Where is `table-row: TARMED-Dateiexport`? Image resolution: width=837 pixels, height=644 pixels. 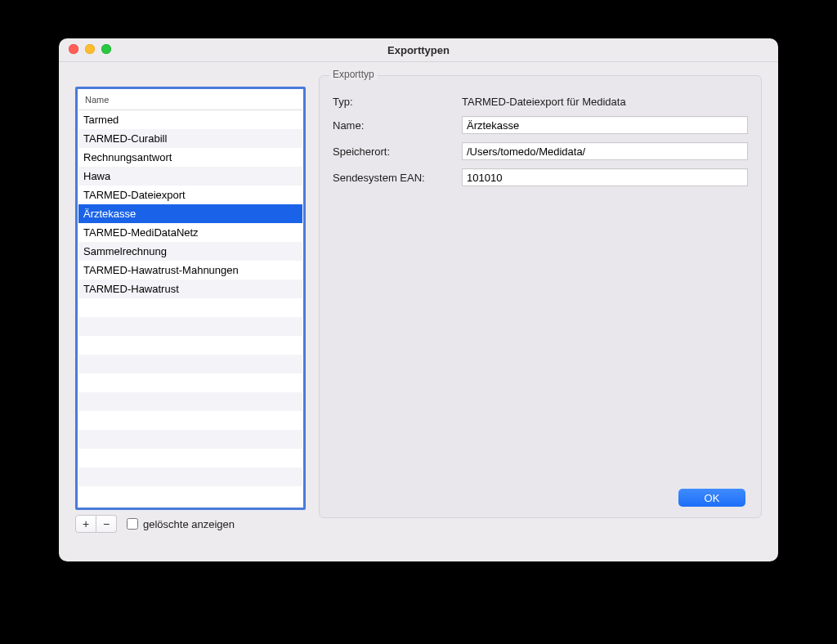
table-row: TARMED-Dateiexport is located at coordinates (190, 195).